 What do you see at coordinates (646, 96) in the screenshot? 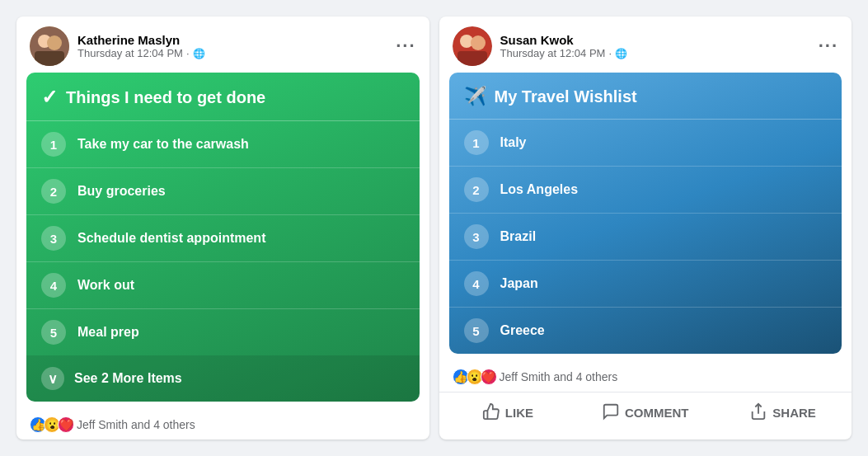
I see `list-card-header-right: ✈️ My Travel Wishlist` at bounding box center [646, 96].